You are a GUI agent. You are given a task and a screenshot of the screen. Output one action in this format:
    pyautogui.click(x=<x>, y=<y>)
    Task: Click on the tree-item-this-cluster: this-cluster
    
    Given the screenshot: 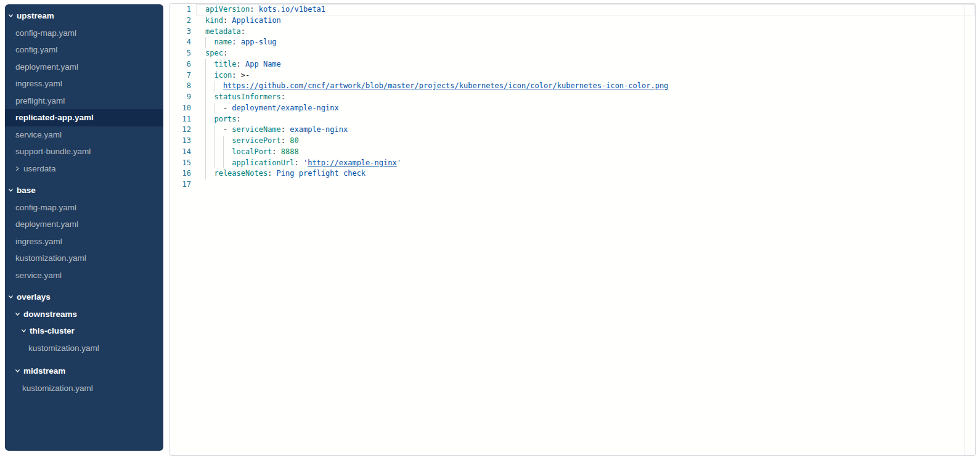 What is the action you would take?
    pyautogui.click(x=84, y=331)
    